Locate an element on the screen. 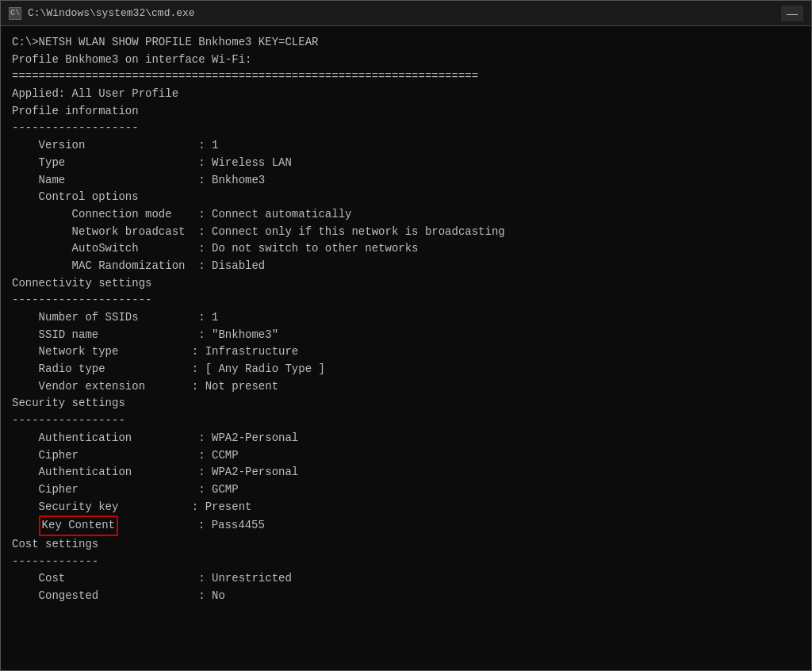  terminal-line-profile_header: Profile Bnkhome3 on interface Wi-Fi: is located at coordinates (406, 60).